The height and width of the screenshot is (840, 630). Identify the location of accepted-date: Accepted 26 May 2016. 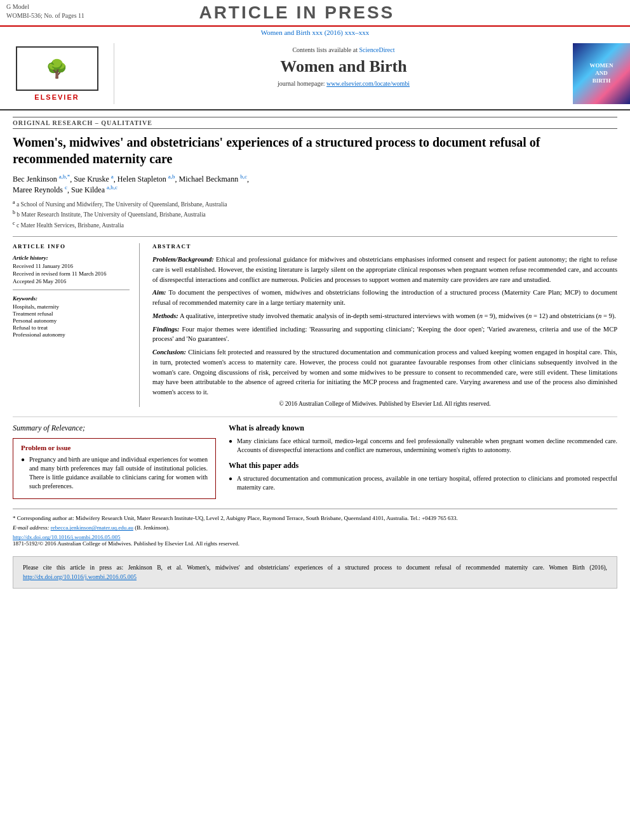
(71, 281).